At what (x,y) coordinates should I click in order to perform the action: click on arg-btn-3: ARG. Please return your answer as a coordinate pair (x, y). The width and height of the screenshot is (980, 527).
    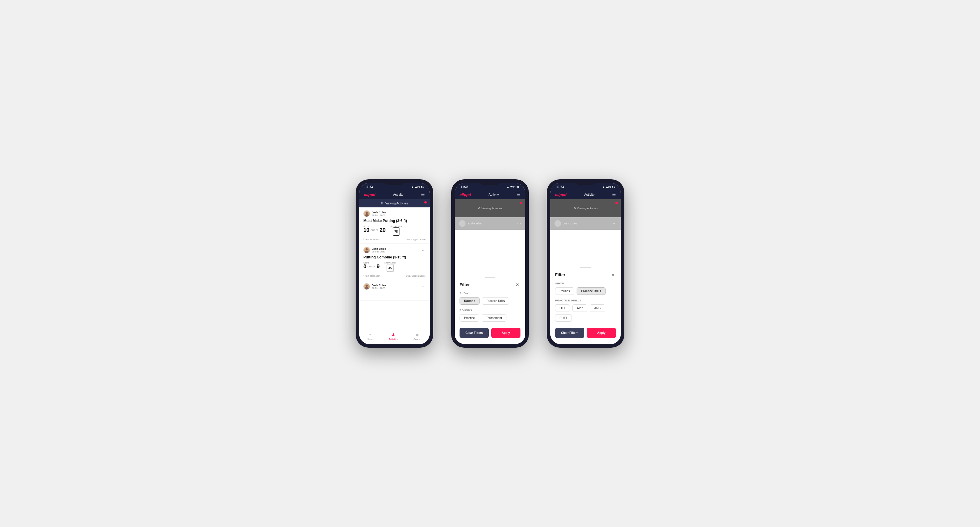
    Looking at the image, I should click on (597, 308).